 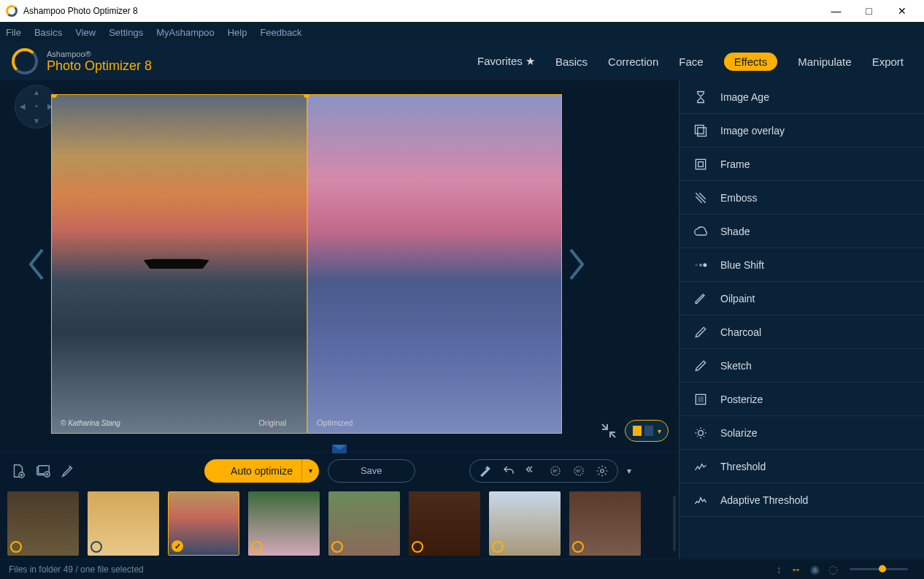 What do you see at coordinates (177, 546) in the screenshot?
I see `selection-ring-icon: ✓` at bounding box center [177, 546].